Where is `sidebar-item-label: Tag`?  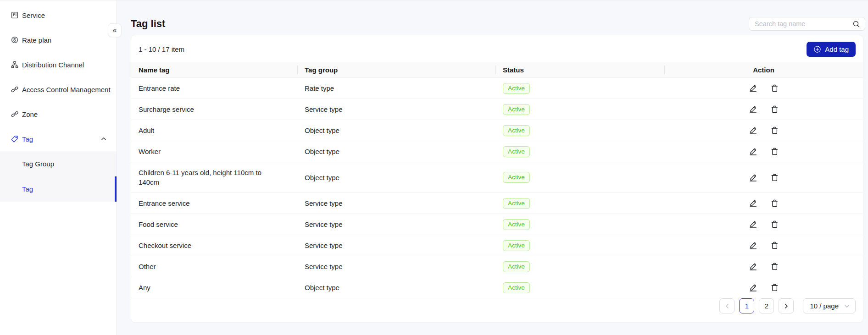 sidebar-item-label: Tag is located at coordinates (28, 139).